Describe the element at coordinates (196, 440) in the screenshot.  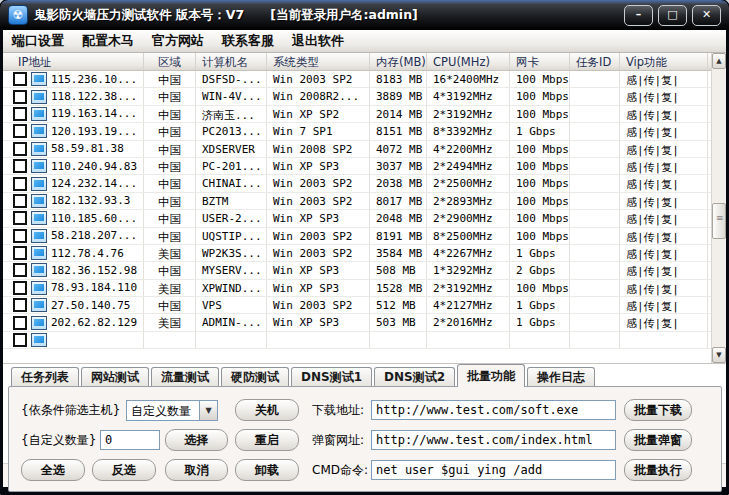
I see `choose-button: 选择` at that location.